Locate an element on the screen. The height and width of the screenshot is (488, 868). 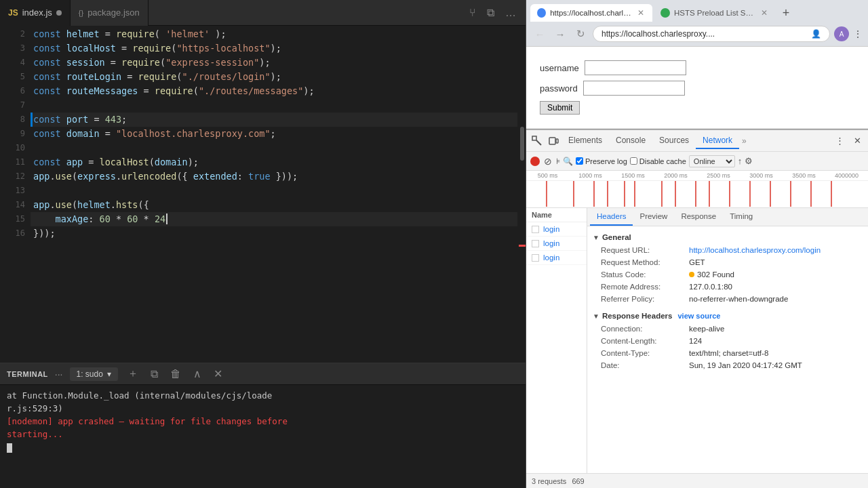
layout-icon: ⧉ is located at coordinates (491, 13).